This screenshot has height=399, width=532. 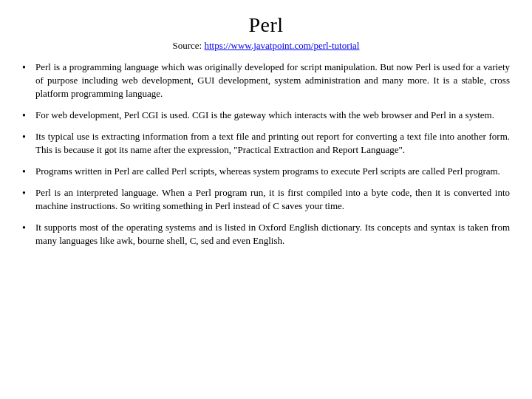 I want to click on bullet-text: Programs written in Perl are called Perl…, so click(x=273, y=171).